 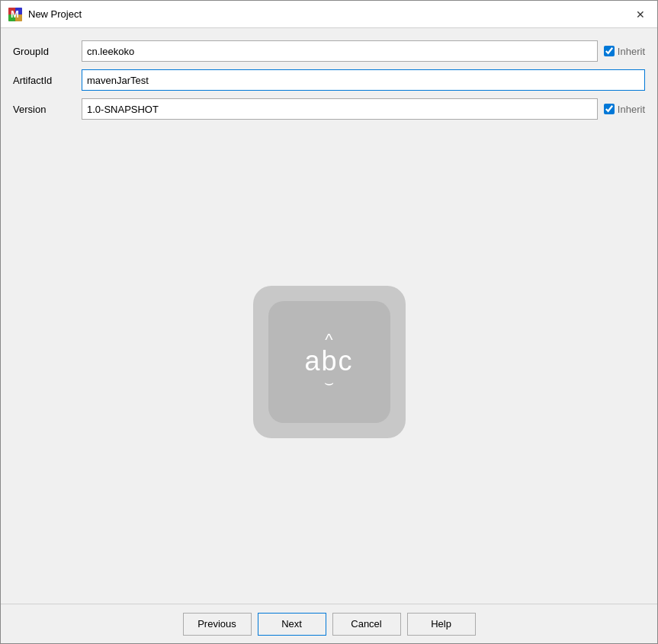 What do you see at coordinates (631, 52) in the screenshot?
I see `group-id-inherit-label: Inherit` at bounding box center [631, 52].